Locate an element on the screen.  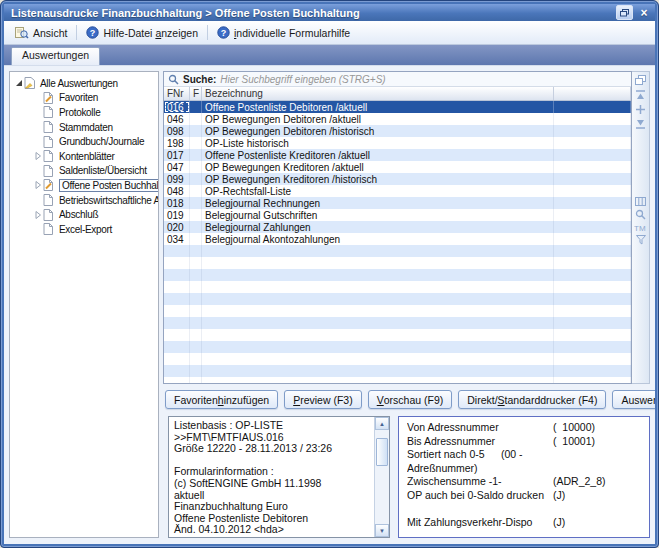
cell-bez: Belegjournal Gutschriften is located at coordinates (378, 215).